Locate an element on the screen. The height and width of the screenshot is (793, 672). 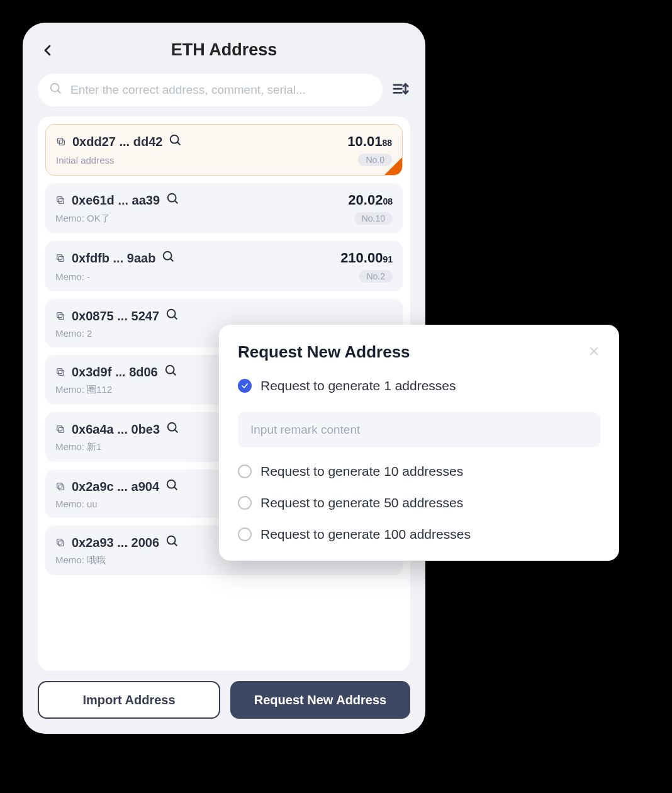
remark-input is located at coordinates (419, 430).